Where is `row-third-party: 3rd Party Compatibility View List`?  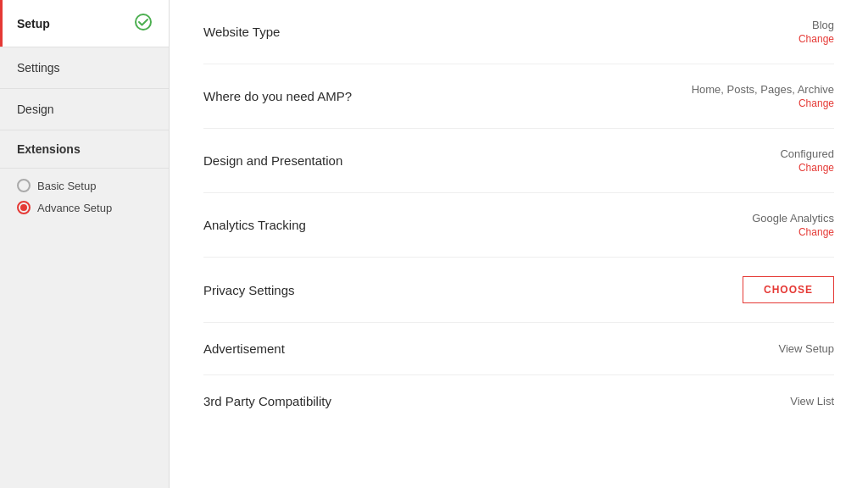
row-third-party: 3rd Party Compatibility View List is located at coordinates (519, 402).